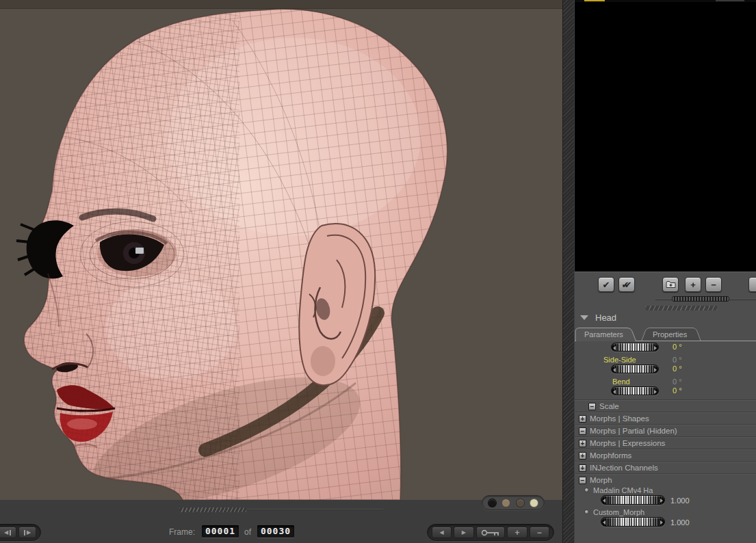 This screenshot has width=756, height=543. Describe the element at coordinates (680, 522) in the screenshot. I see `morph-custom-value: 1.000` at that location.